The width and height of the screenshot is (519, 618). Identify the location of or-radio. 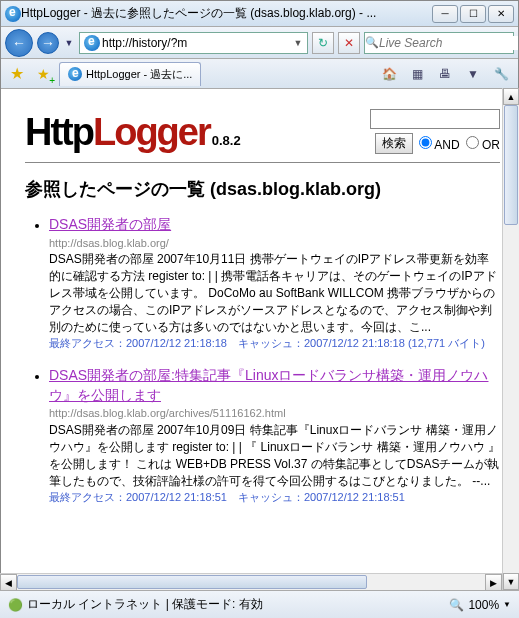
(472, 142).